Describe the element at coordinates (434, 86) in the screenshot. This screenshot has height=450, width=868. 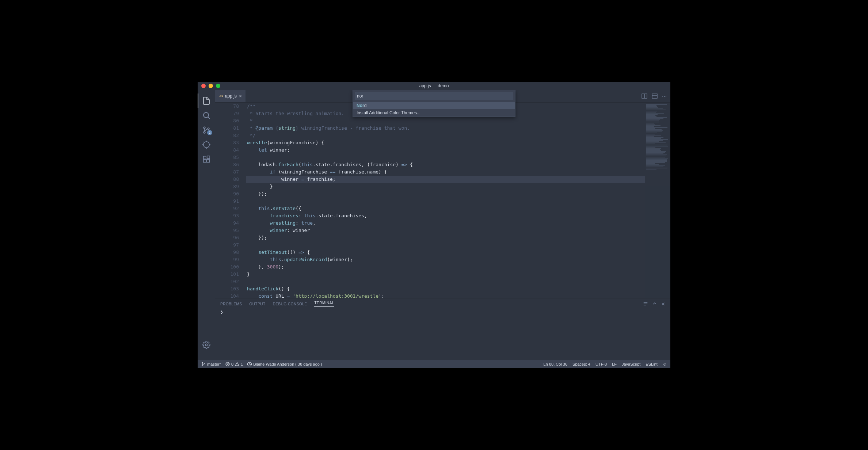
I see `title-bar: app.js — demo` at that location.